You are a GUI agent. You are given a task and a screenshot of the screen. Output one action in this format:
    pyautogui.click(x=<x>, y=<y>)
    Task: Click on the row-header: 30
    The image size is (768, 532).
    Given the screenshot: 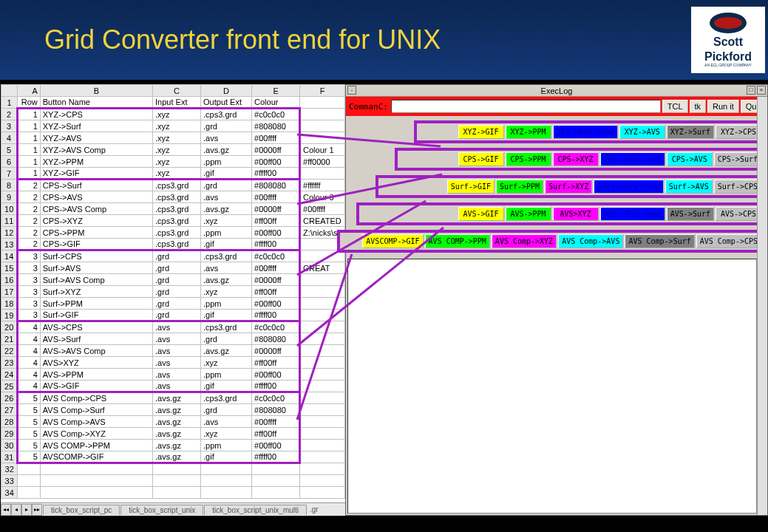 What is the action you would take?
    pyautogui.click(x=10, y=446)
    